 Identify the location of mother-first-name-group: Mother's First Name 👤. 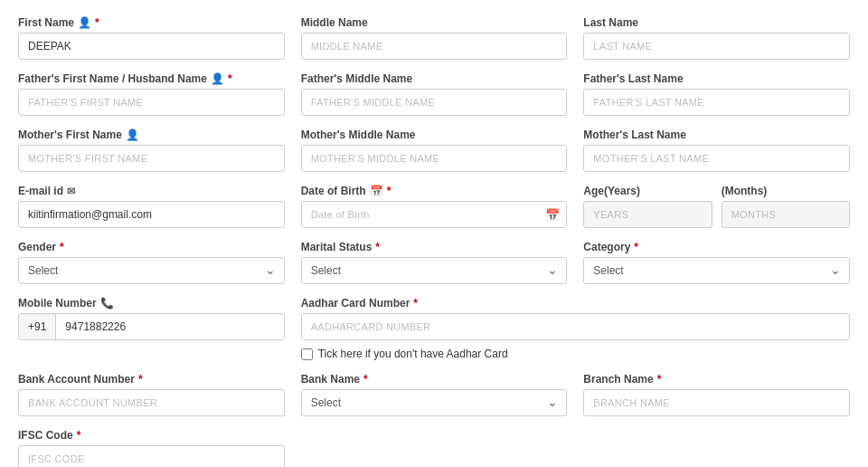
(152, 150).